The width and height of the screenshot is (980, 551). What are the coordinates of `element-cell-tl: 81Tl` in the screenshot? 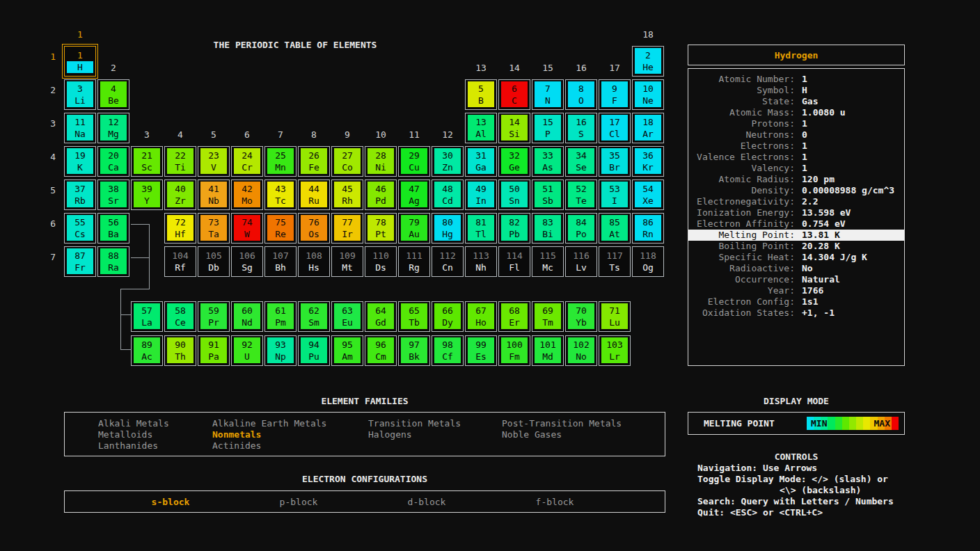 It's located at (481, 228).